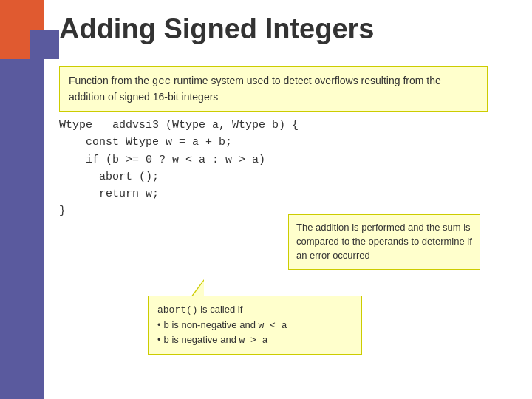  I want to click on code-line-5: return w;, so click(179, 194).